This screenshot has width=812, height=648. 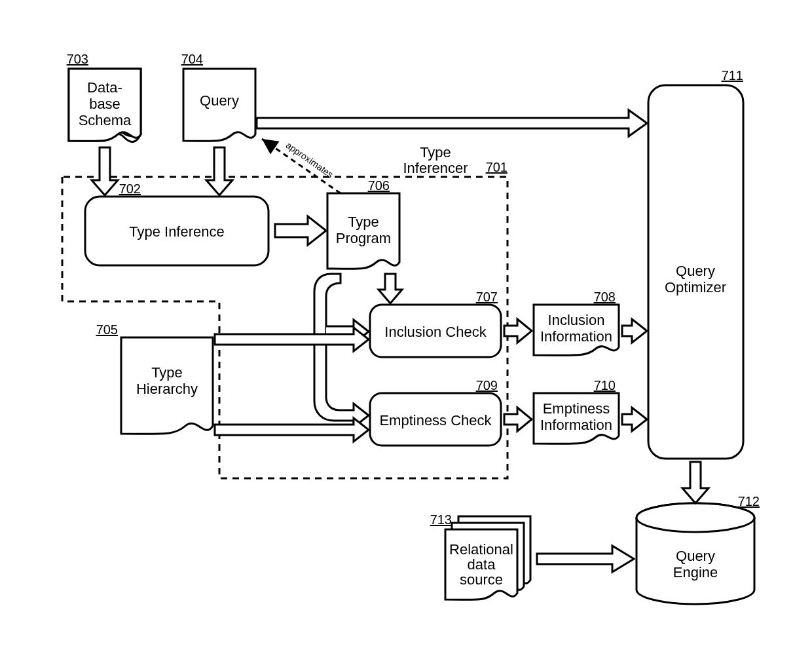 I want to click on ref-704: 704, so click(x=193, y=59).